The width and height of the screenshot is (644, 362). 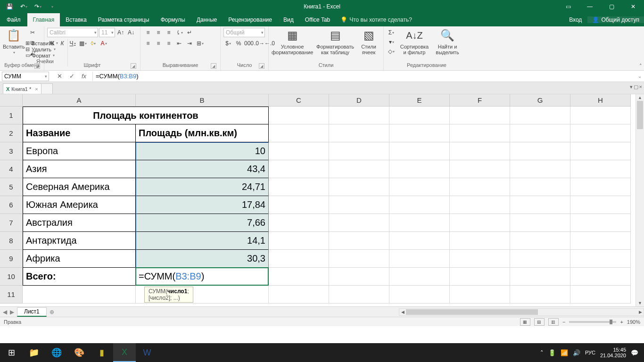 What do you see at coordinates (577, 353) in the screenshot?
I see `tray-volume-icon: 🔊` at bounding box center [577, 353].